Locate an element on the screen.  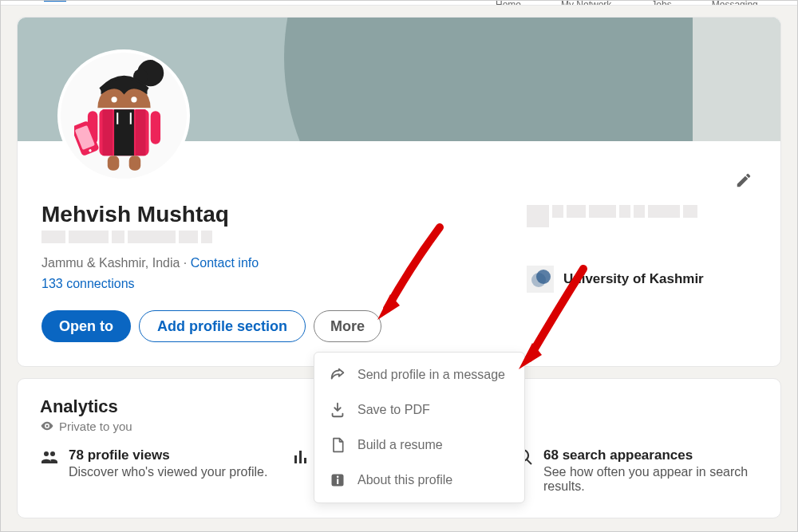
contact-info-link: Contact info is located at coordinates (225, 263).